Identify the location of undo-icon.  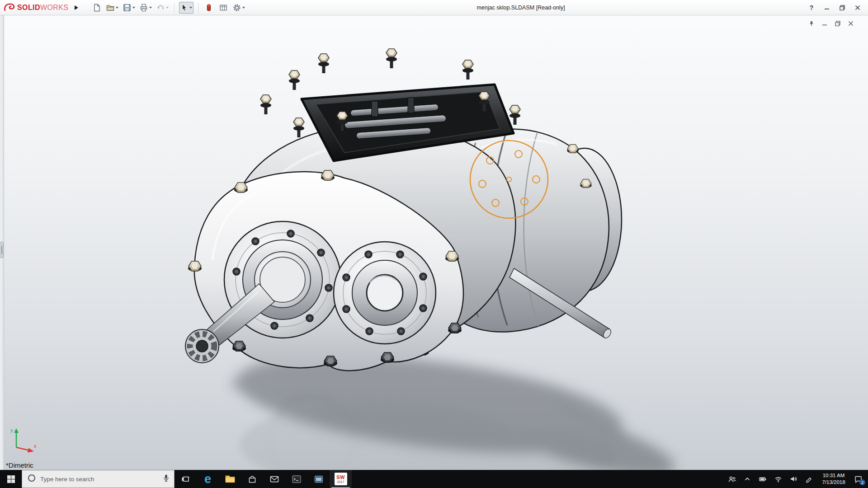
(160, 8).